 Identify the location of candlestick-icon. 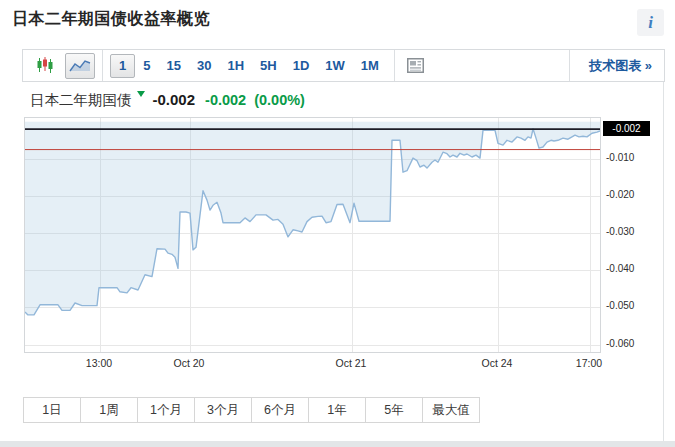
(45, 66).